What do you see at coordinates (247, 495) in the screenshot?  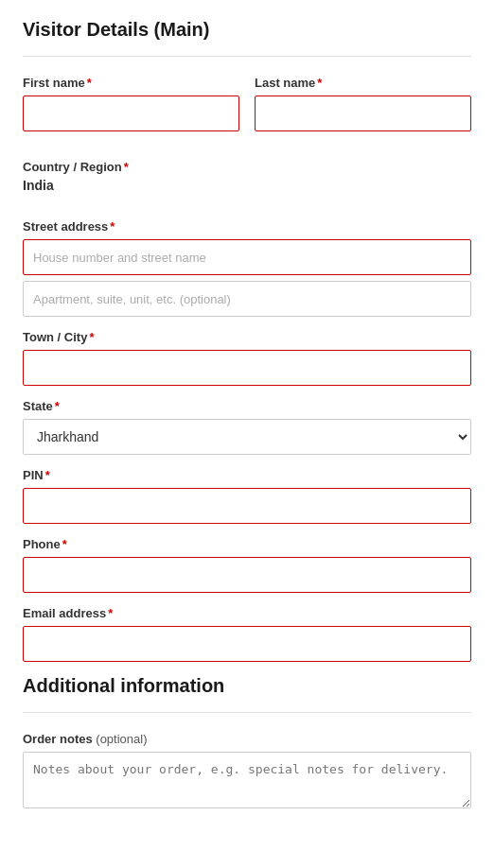 I see `pin-group: PIN*` at bounding box center [247, 495].